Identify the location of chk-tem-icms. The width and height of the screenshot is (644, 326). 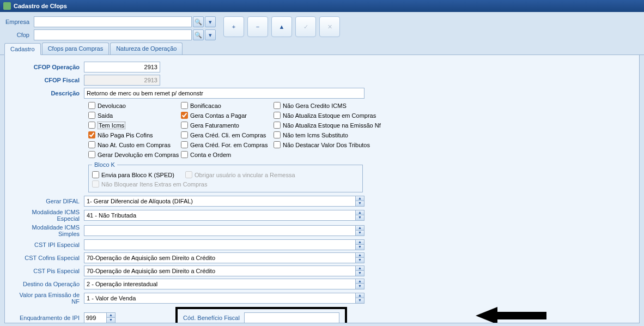
(92, 125).